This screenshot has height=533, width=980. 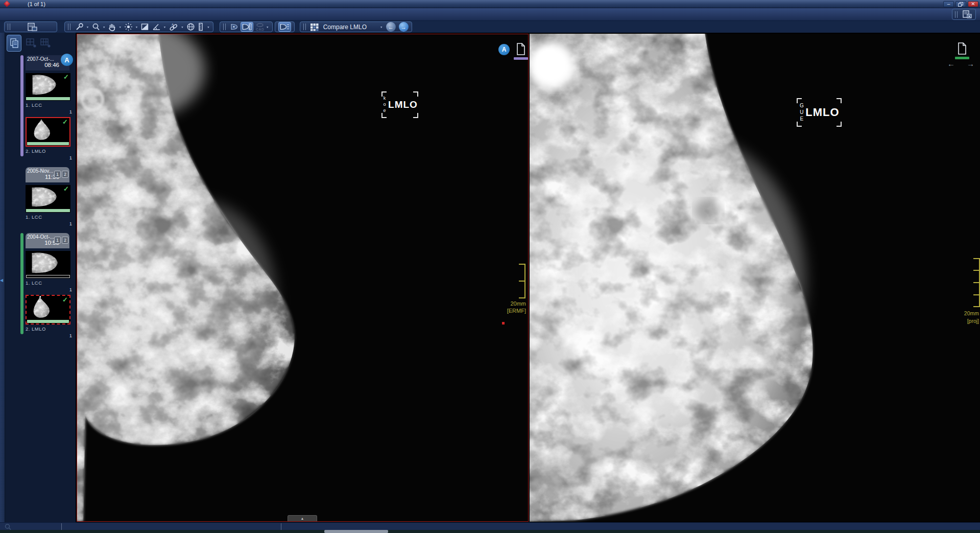 I want to click on zoom-dropdown-caret: ▼, so click(x=104, y=27).